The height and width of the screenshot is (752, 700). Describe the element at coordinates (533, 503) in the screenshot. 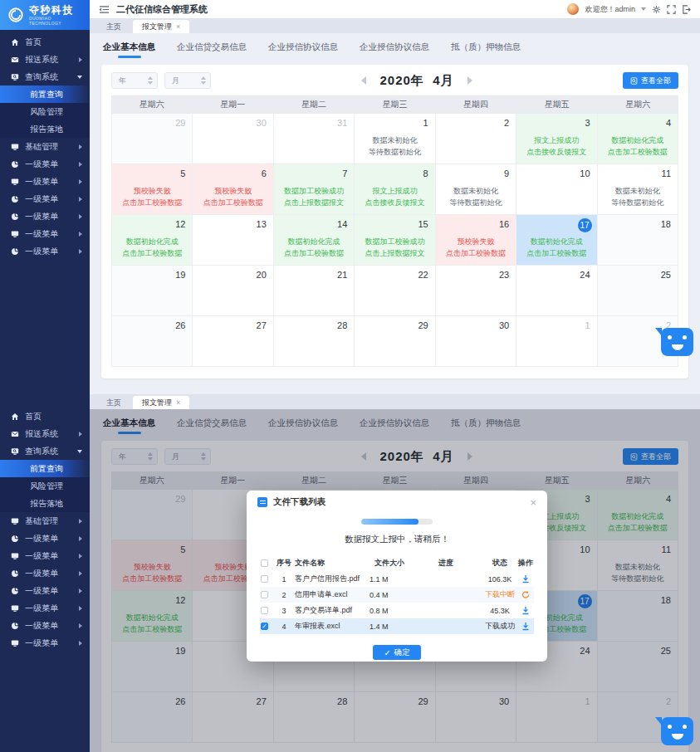

I see `close-icon: ×` at that location.